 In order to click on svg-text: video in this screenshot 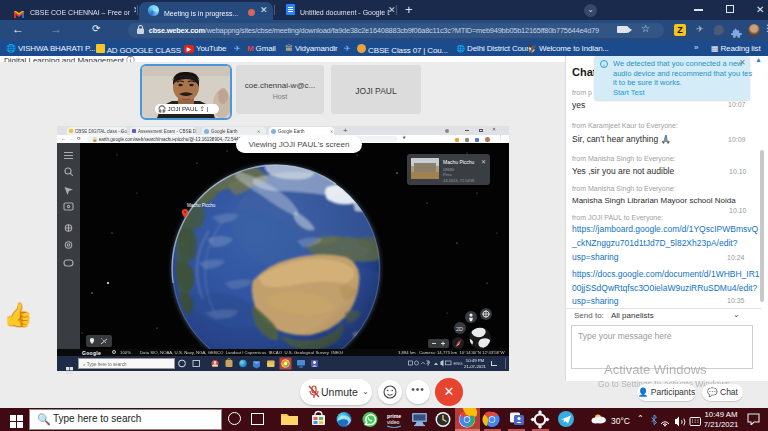, I will do `click(394, 422)`.